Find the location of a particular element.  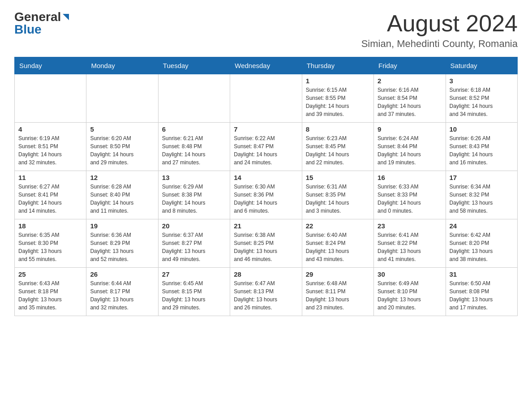

day-info: Sunrise: 6:38 AM Sunset: 8:25 PM Dayligh… is located at coordinates (266, 247).